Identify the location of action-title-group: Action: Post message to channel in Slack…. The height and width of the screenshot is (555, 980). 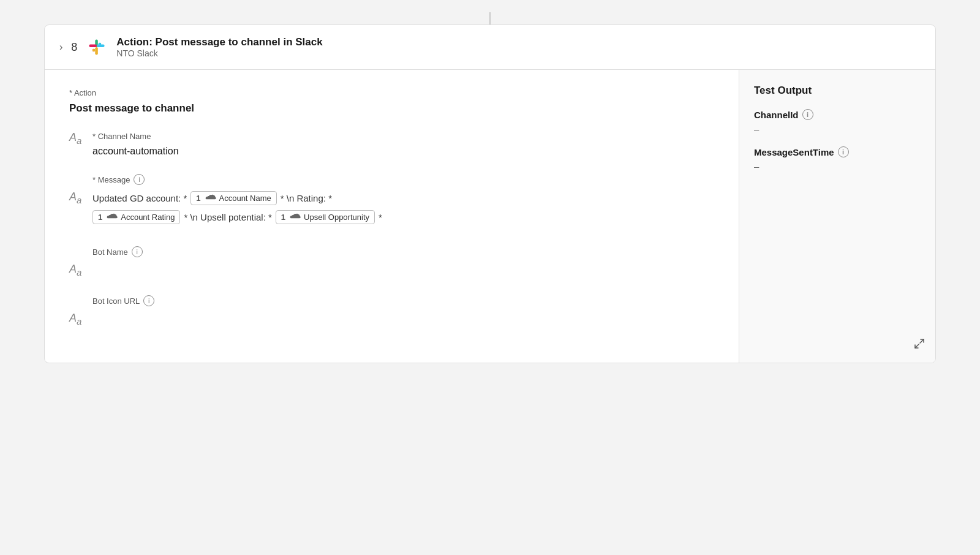
(219, 47).